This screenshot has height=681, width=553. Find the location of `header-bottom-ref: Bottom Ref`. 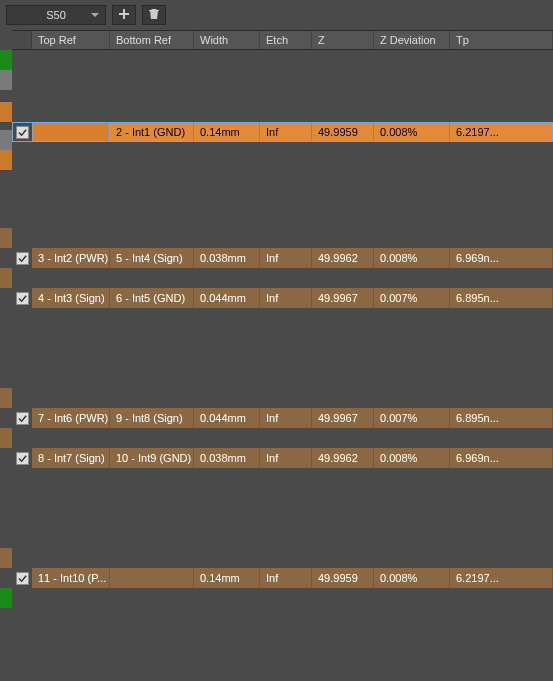

header-bottom-ref: Bottom Ref is located at coordinates (152, 40).